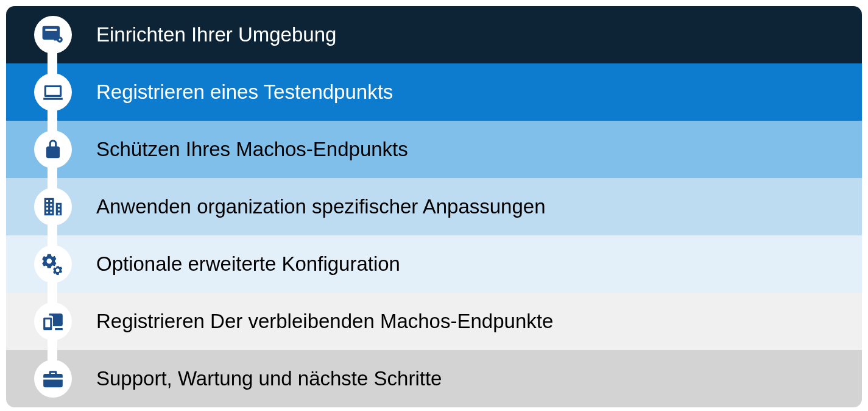 The height and width of the screenshot is (411, 868). I want to click on building-icon, so click(53, 207).